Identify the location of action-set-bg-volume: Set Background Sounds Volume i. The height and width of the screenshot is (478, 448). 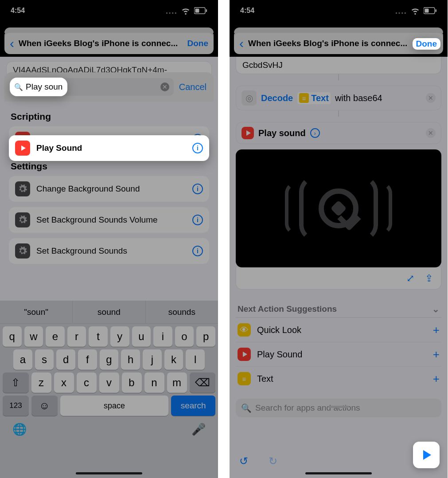
(109, 220).